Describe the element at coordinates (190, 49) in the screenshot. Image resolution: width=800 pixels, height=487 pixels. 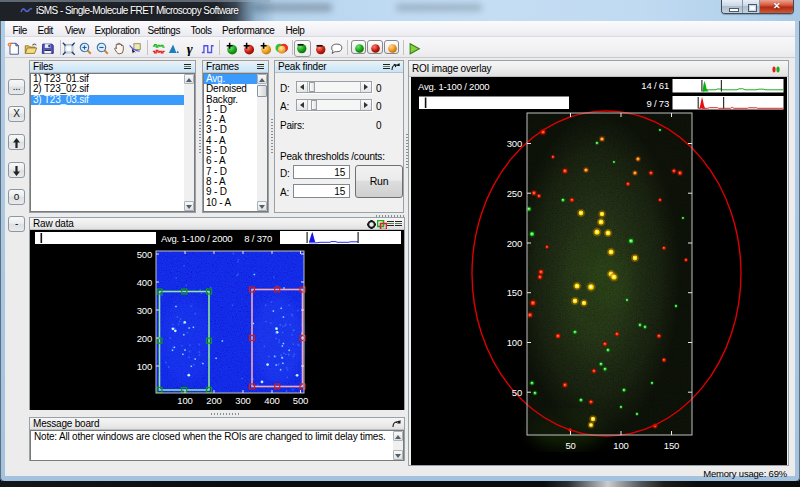
I see `svg-text: γ` at that location.